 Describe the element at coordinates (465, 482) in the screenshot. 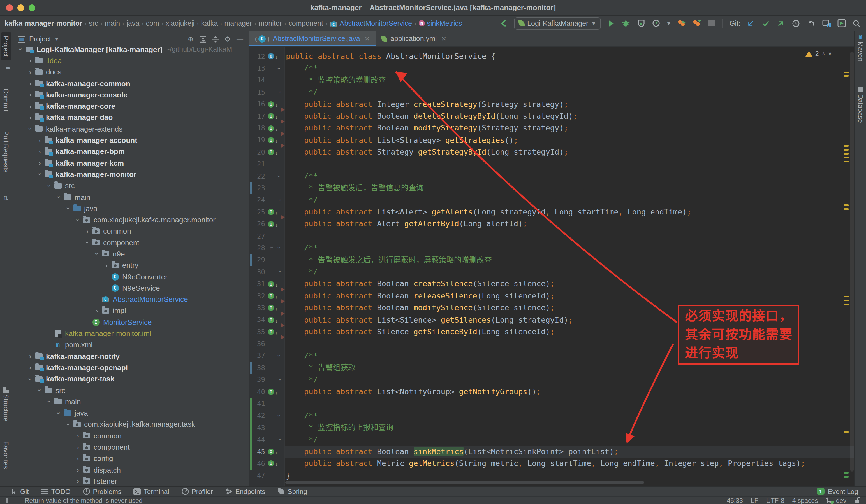

I see `horizontal-scrollbar` at that location.